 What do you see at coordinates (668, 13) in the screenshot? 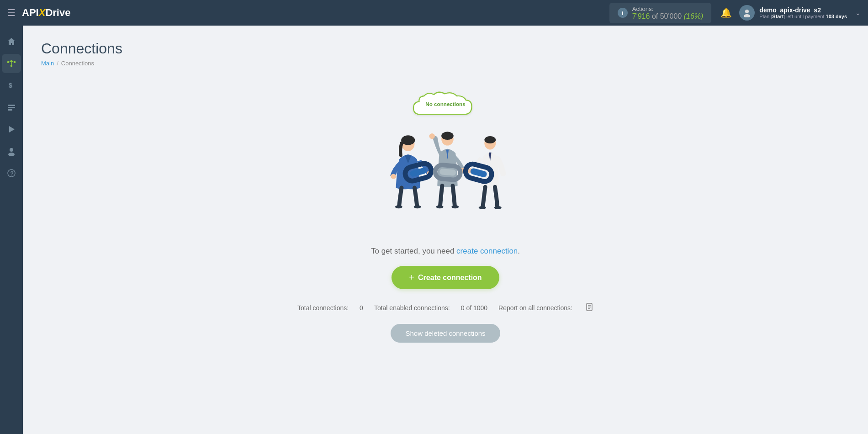
I see `actions-text: Actions: 7'916 of 50'000 (16%)` at bounding box center [668, 13].